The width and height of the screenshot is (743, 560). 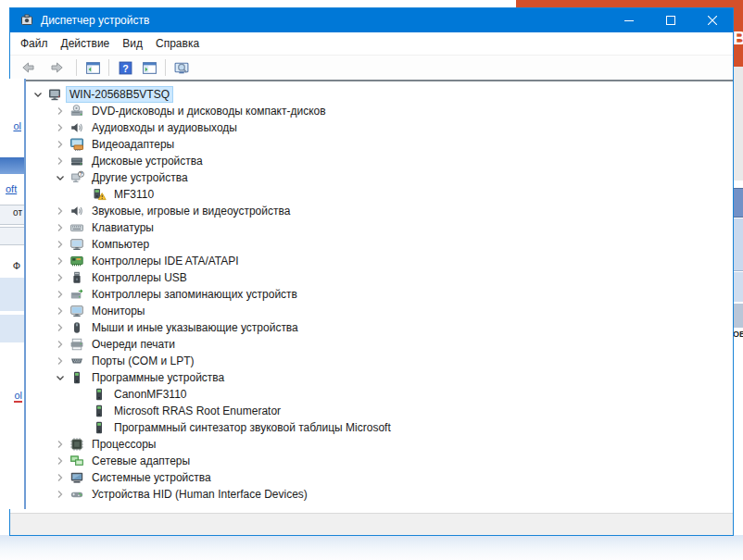 What do you see at coordinates (76, 68) in the screenshot?
I see `toolbar-separator` at bounding box center [76, 68].